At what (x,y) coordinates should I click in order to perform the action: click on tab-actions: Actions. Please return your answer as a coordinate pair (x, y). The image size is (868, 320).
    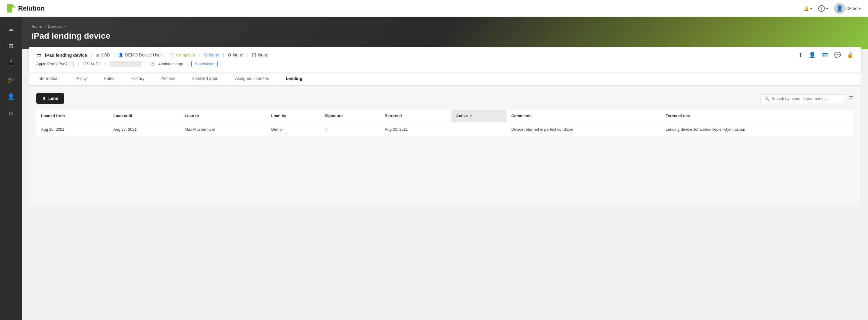
    Looking at the image, I should click on (168, 79).